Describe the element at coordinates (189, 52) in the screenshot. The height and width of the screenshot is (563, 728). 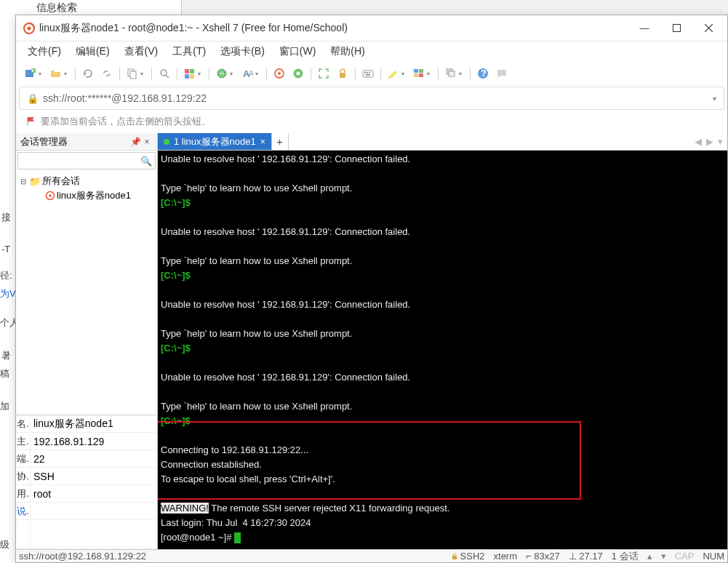
I see `menu-tools: 工具(T)` at that location.